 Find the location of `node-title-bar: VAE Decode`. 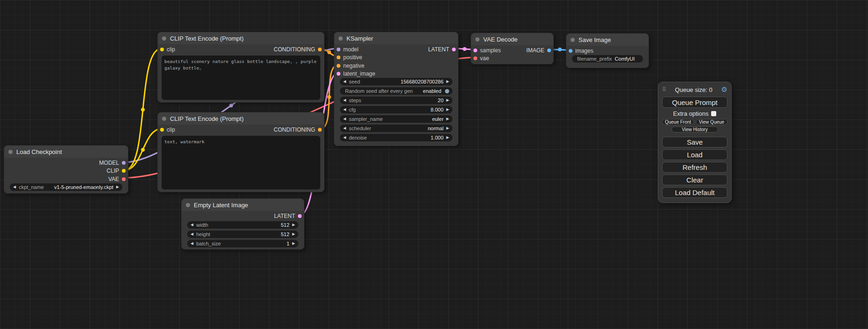

node-title-bar: VAE Decode is located at coordinates (512, 39).